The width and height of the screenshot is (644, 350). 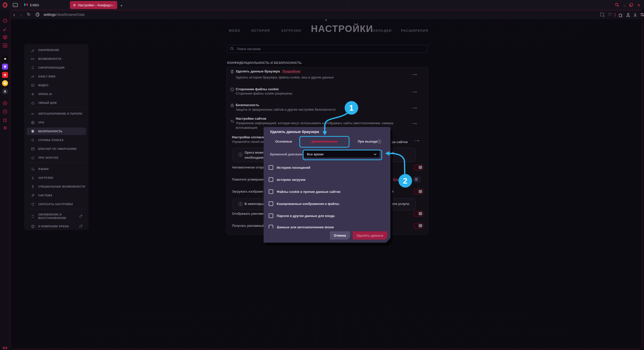 I want to click on search-input, so click(x=331, y=49).